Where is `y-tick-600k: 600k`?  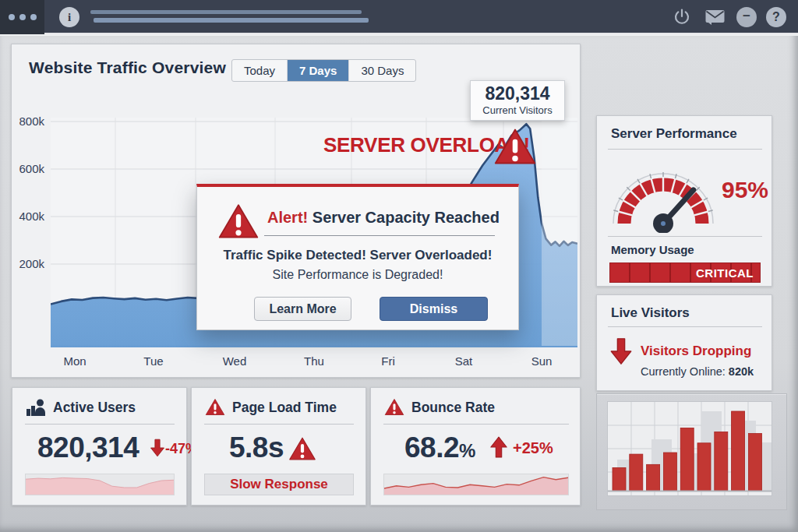
y-tick-600k: 600k is located at coordinates (28, 168).